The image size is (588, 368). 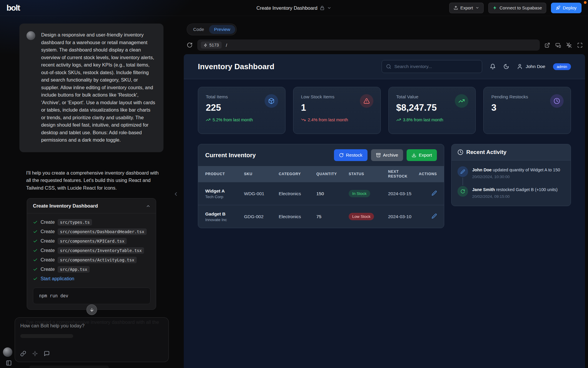 I want to click on restock-button: Restock, so click(x=351, y=155).